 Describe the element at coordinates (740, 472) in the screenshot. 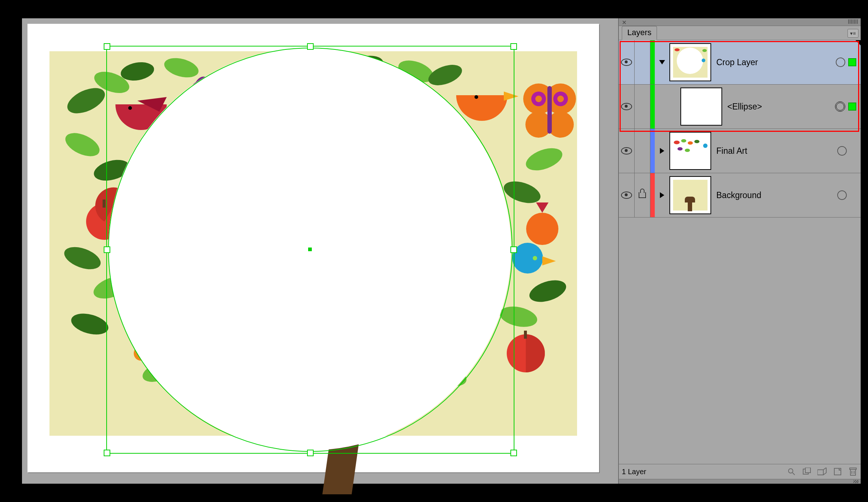

I see `panel-footer: 1 Layer` at that location.